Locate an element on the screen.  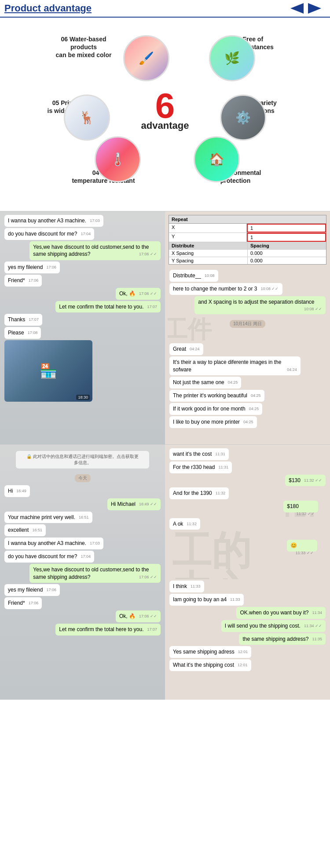
chat-messages-2-left: 🔒 此对话中的信息和通话已进行端到端加密。点击获取更多信息。 今天 Hi16:4… is located at coordinates (83, 542).